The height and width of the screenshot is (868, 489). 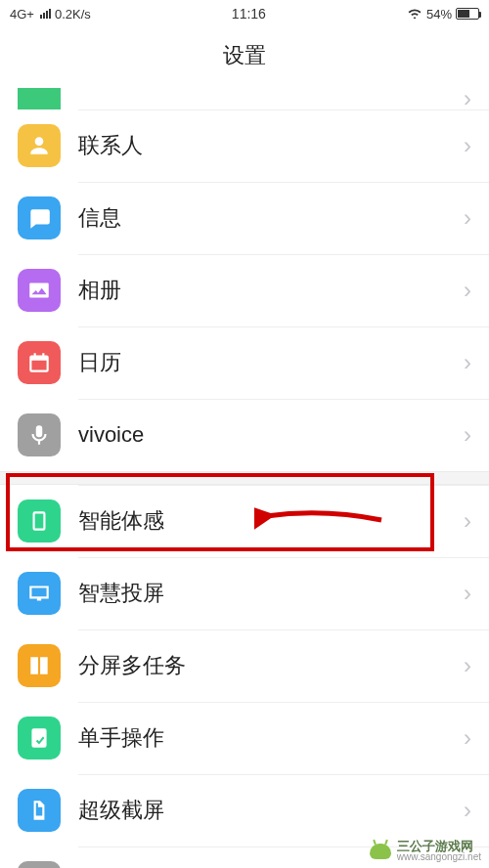 I want to click on item-label: 信息, so click(x=271, y=218).